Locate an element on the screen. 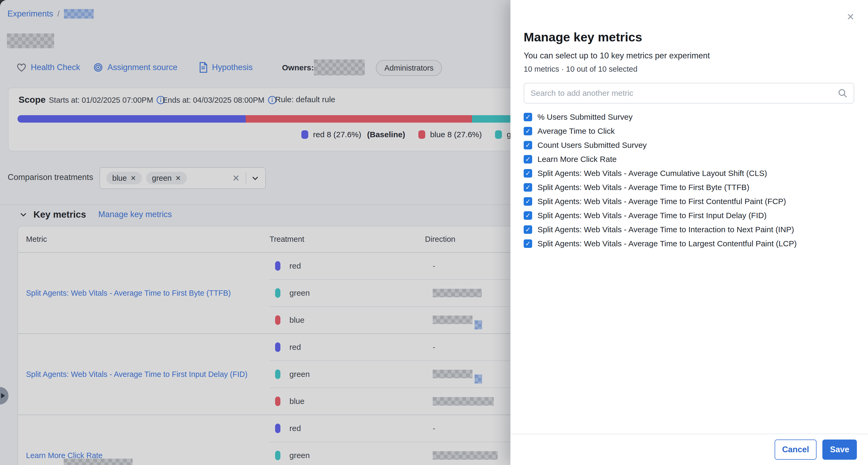 The height and width of the screenshot is (465, 868). metric-checkbox-label: Count Users Submitted Survey is located at coordinates (592, 145).